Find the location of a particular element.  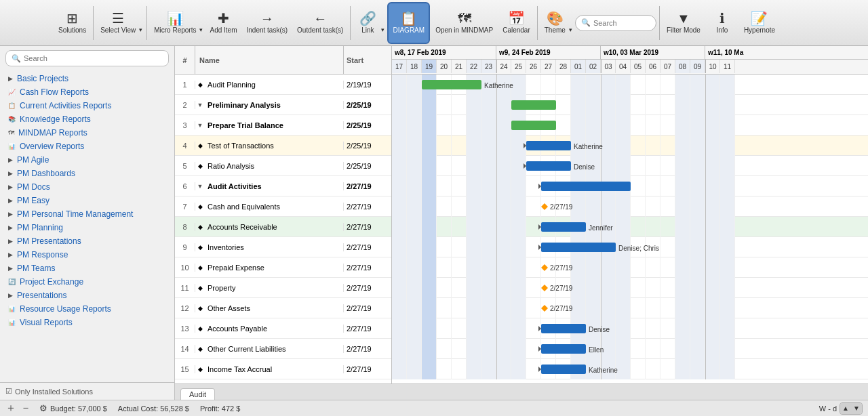

micro-reports-button: 📊 Micro Reports is located at coordinates (177, 23).